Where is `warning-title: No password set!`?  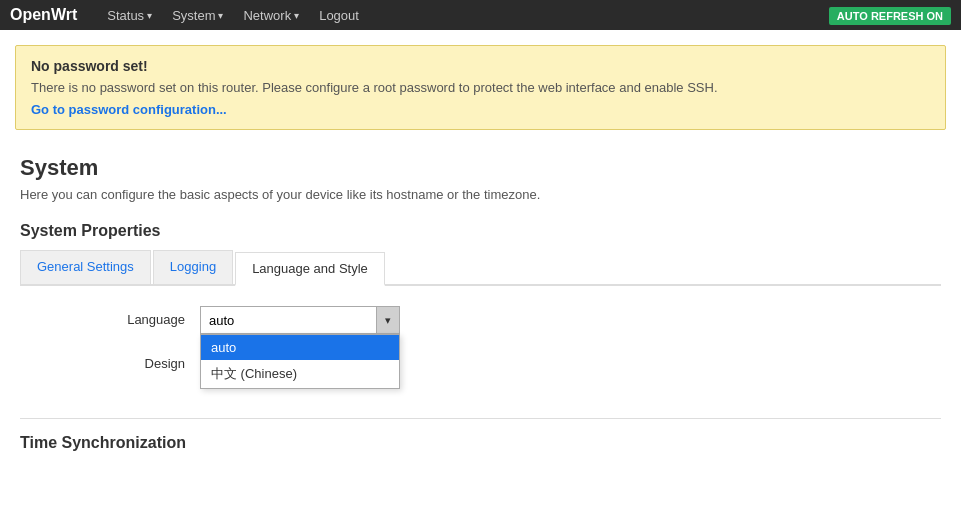
warning-title: No password set! is located at coordinates (480, 66).